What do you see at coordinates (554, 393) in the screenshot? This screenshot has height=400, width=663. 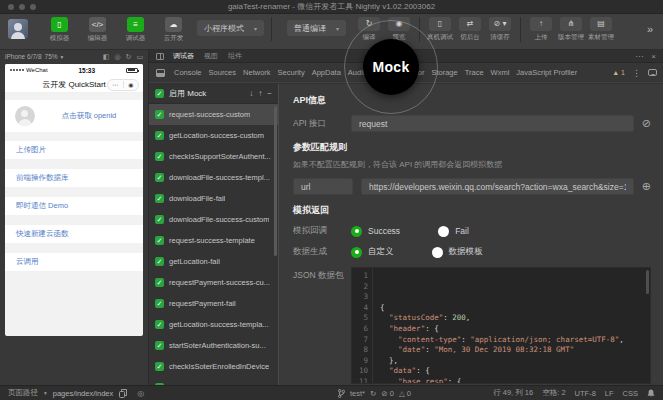 I see `indentation-setting: 空格: 2` at bounding box center [554, 393].